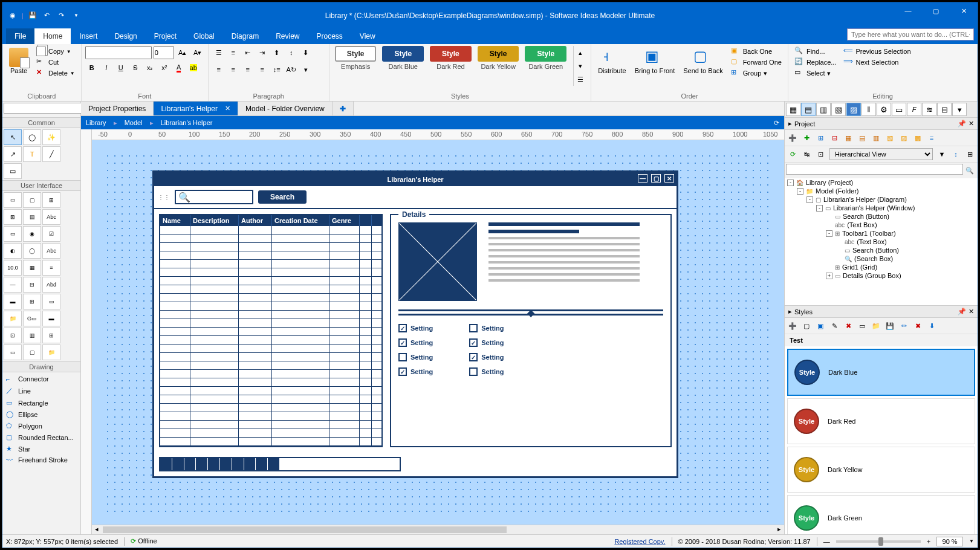 The width and height of the screenshot is (980, 550). Describe the element at coordinates (51, 137) in the screenshot. I see `tool-wand: ✨` at that location.